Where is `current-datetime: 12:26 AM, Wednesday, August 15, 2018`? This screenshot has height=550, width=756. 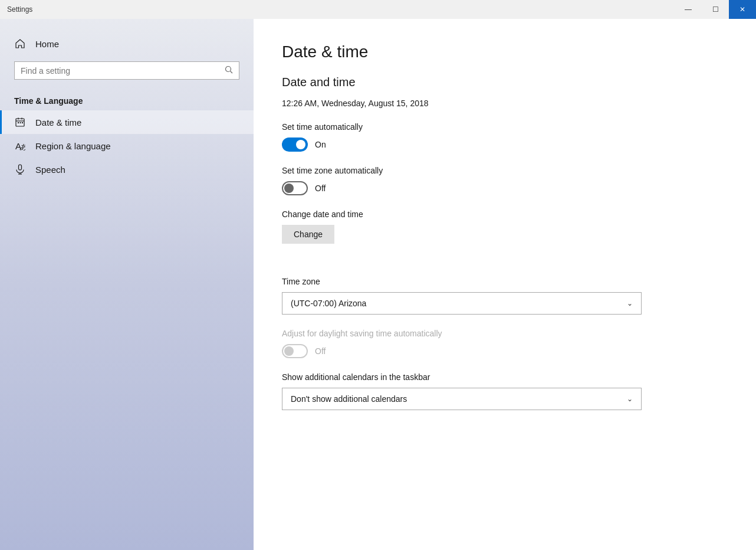
current-datetime: 12:26 AM, Wednesday, August 15, 2018 is located at coordinates (505, 103).